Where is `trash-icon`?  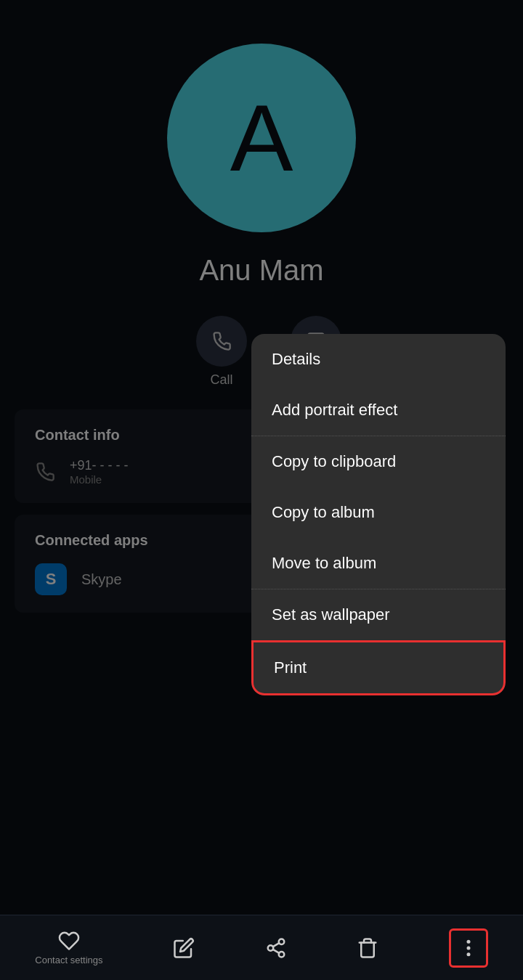
trash-icon is located at coordinates (368, 948).